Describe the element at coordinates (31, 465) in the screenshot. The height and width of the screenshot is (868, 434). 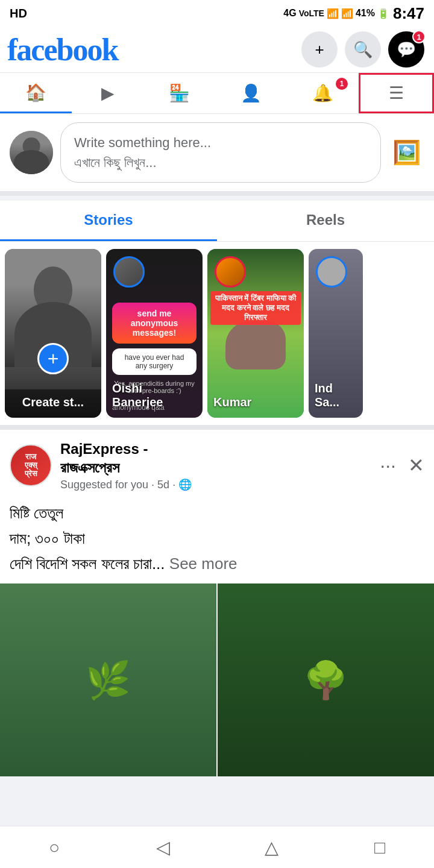
I see `raj-express-avatar: राजएक्स्प्रेस` at that location.